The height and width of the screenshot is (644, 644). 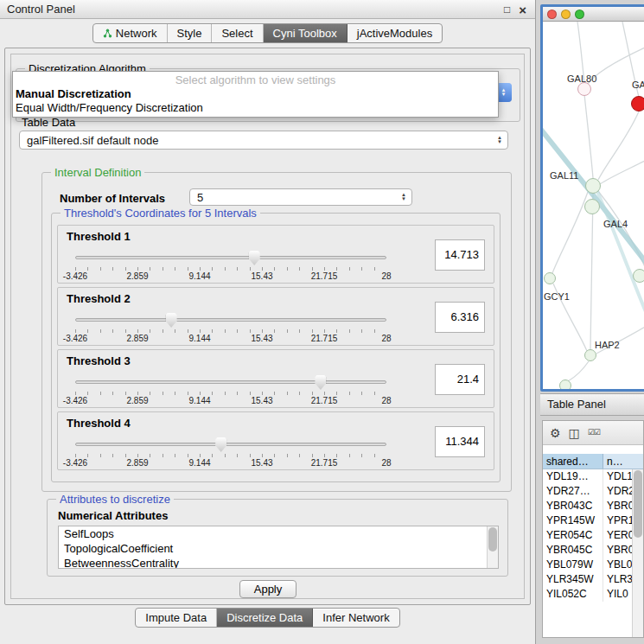 What do you see at coordinates (593, 579) in the screenshot?
I see `table-row: YLR345WYLR3` at bounding box center [593, 579].